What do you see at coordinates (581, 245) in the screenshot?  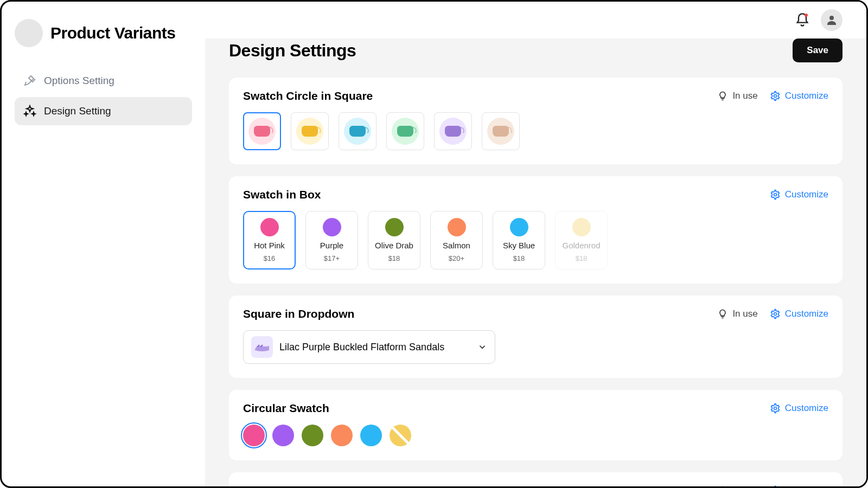 I see `swatch-label: Goldenrod` at bounding box center [581, 245].